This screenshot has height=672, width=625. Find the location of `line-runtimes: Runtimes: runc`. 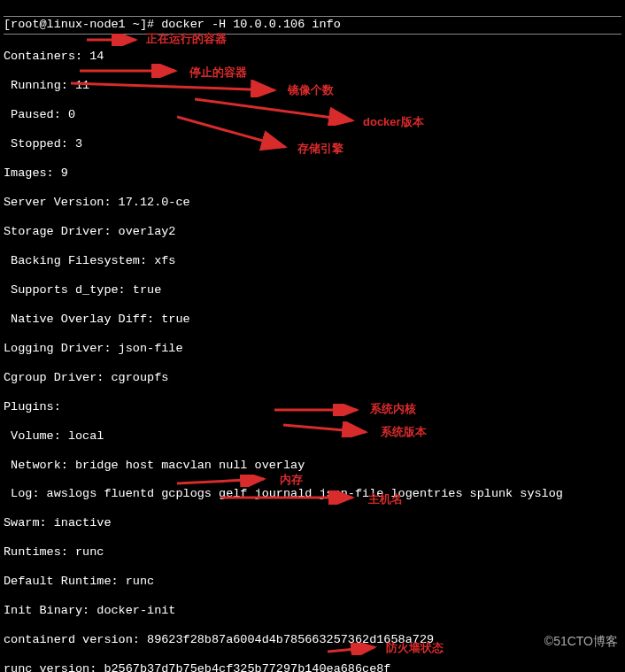

line-runtimes: Runtimes: runc is located at coordinates (312, 552).